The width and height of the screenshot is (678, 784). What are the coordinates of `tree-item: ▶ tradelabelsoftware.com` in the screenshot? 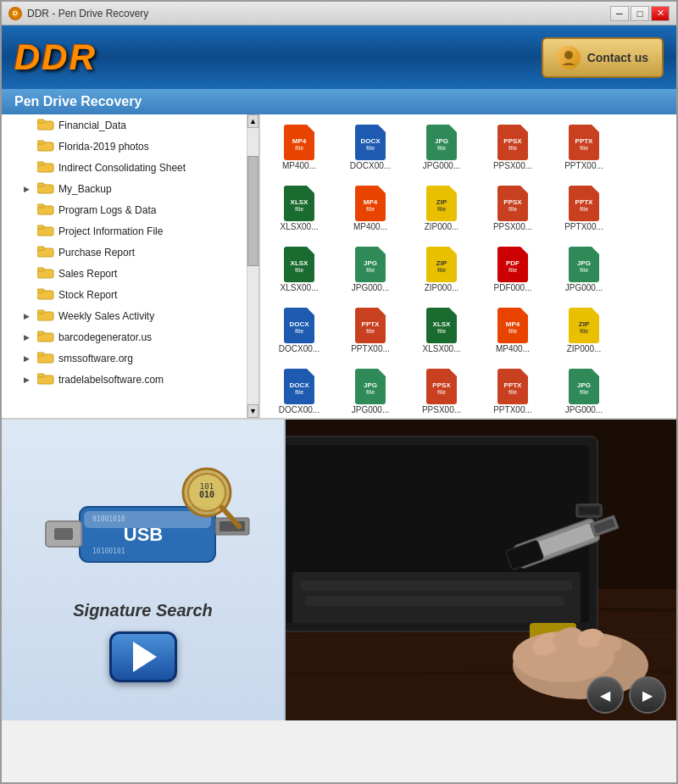 It's located at (124, 380).